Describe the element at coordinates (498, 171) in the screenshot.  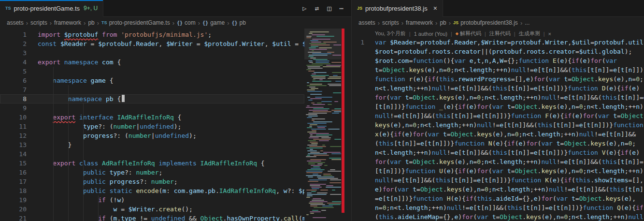
I see `code-row: [t[n]])}function U(e){if(e)for(var t=Obj…` at that location.